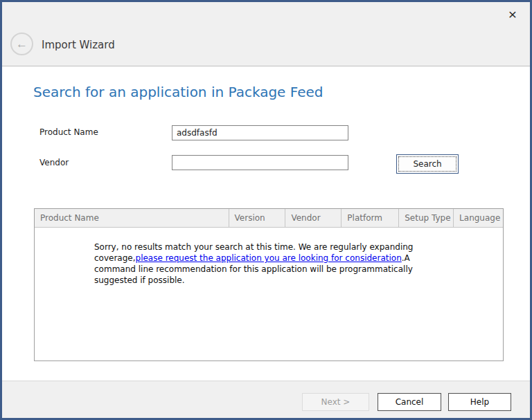 The height and width of the screenshot is (420, 532). Describe the element at coordinates (409, 402) in the screenshot. I see `cancel-button: Cancel` at that location.